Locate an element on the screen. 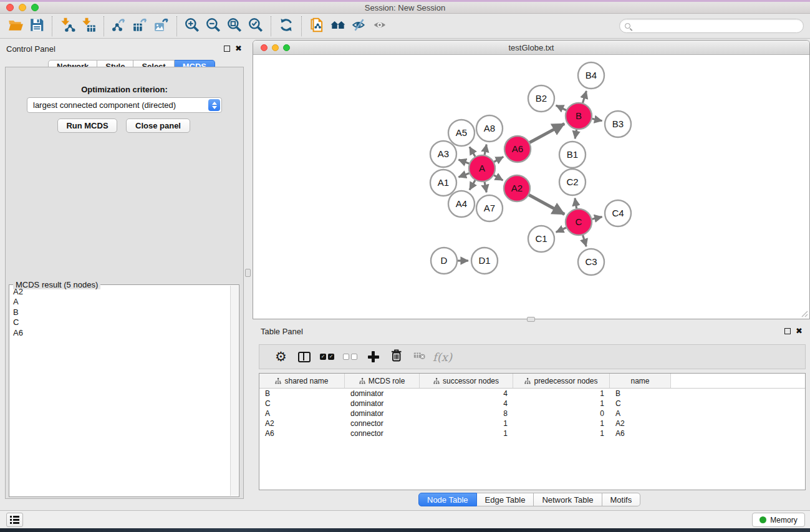  graph-edge-A-A7 is located at coordinates (485, 187).